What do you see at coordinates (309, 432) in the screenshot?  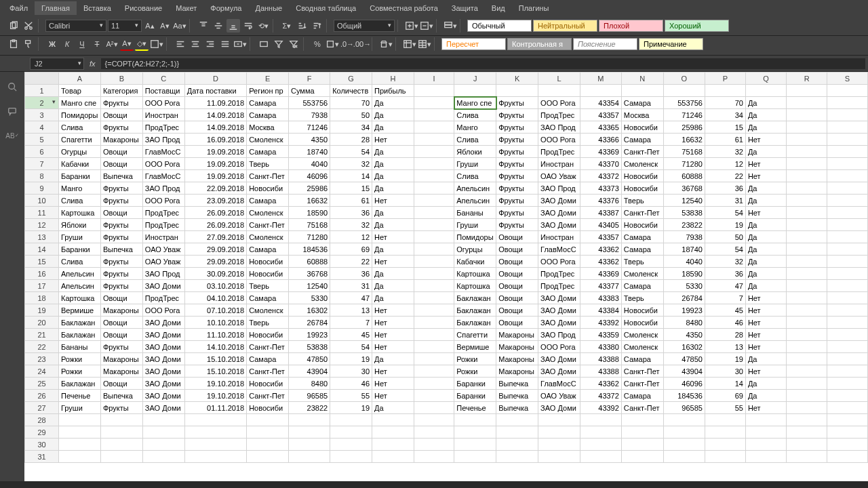 I see `cell-F29` at bounding box center [309, 432].